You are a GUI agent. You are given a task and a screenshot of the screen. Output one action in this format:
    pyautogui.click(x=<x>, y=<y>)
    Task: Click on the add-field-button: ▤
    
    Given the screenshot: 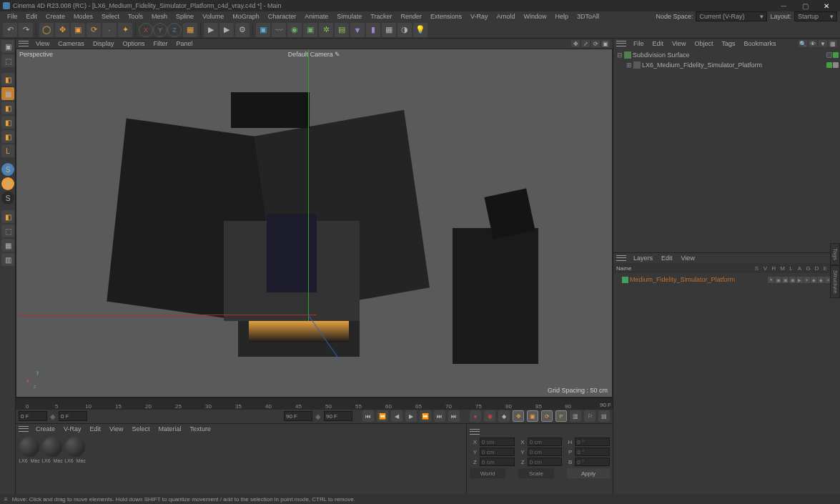 What is the action you would take?
    pyautogui.click(x=342, y=30)
    